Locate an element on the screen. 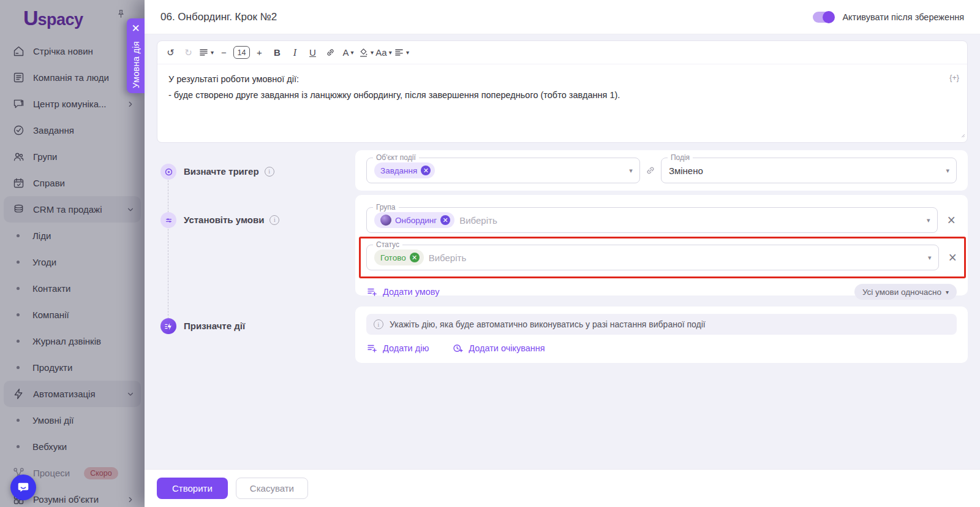  font-decrease-icon: − is located at coordinates (224, 53).